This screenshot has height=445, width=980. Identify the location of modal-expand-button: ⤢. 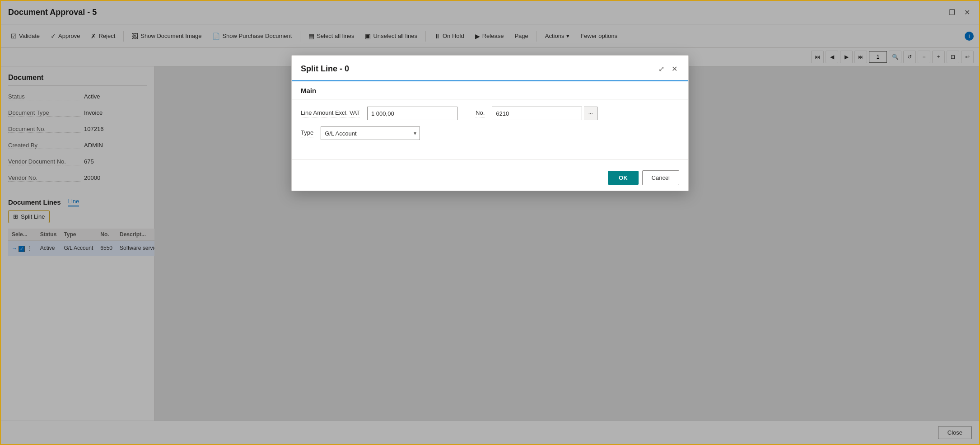
(661, 69).